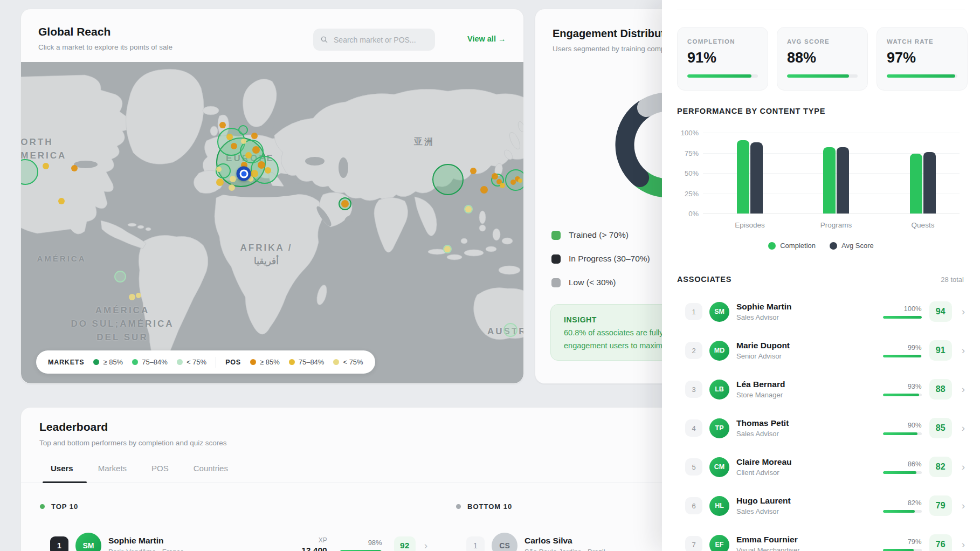  I want to click on associate-row: 7 EF Emma Fournier Visual Merchandiser 7…, so click(821, 538).